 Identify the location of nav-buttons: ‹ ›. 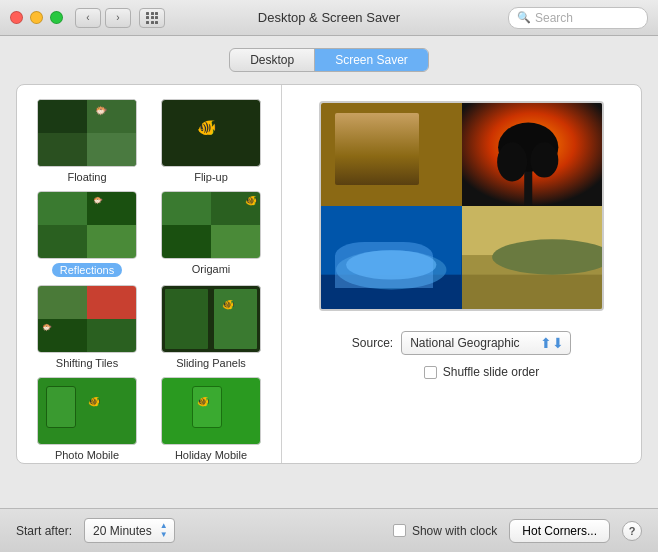
(103, 18).